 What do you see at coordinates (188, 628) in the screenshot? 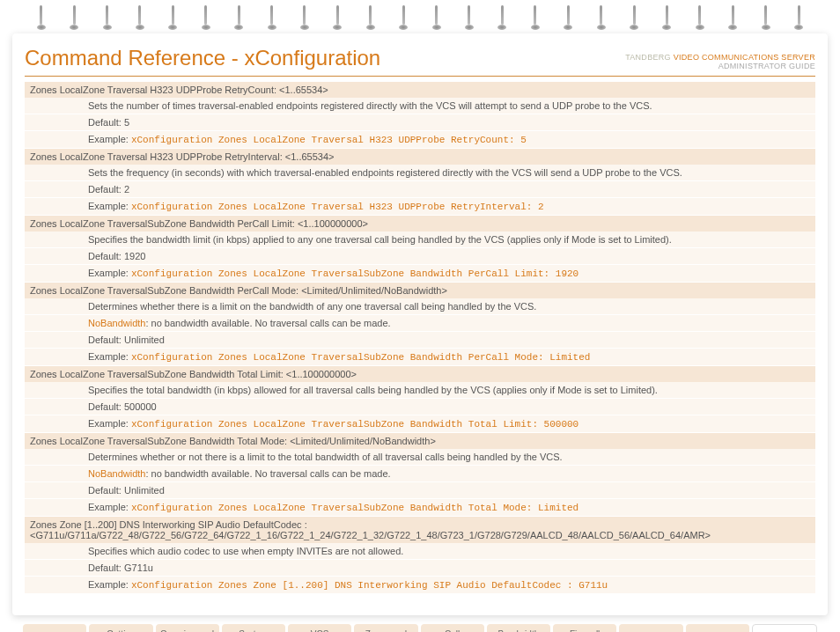
I see `tab-overview-and-status: Overview and Status` at bounding box center [188, 628].